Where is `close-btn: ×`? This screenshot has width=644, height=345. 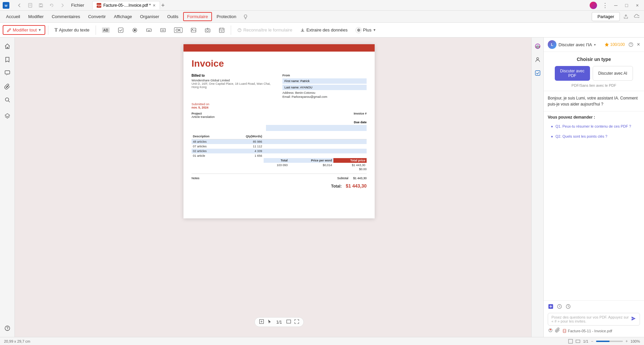 close-btn: × is located at coordinates (637, 5).